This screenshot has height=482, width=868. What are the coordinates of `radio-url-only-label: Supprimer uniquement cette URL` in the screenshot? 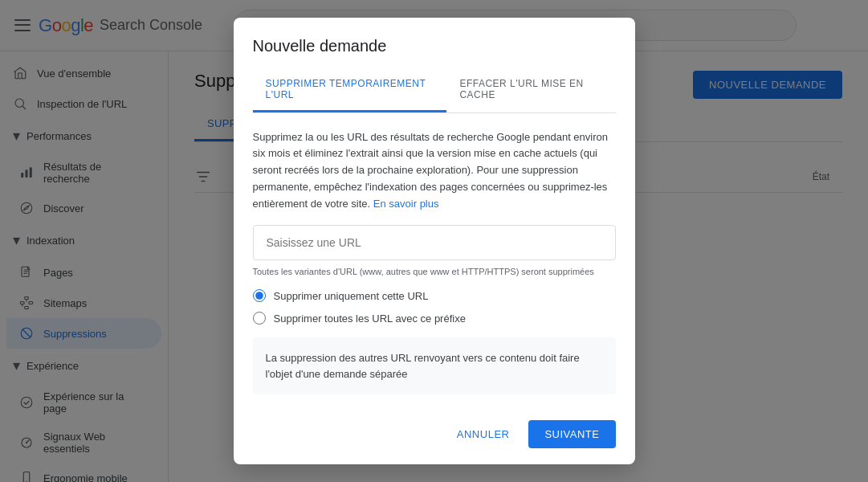 It's located at (352, 296).